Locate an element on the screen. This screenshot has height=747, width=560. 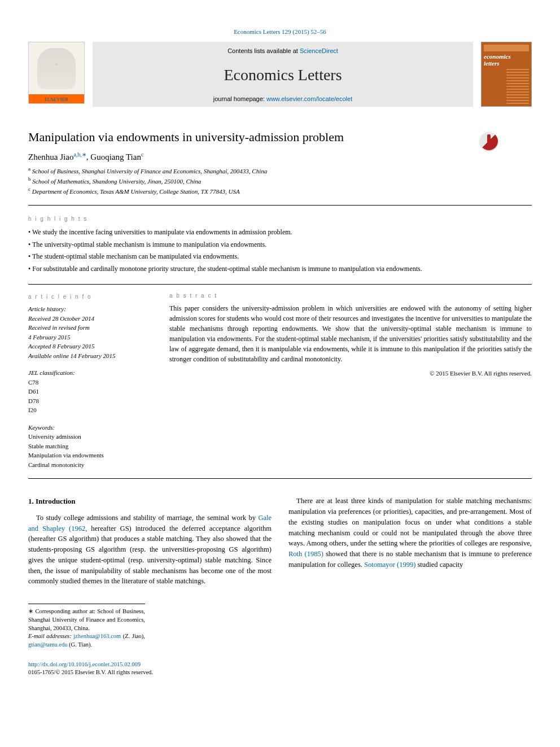
jel-code: D78 is located at coordinates (90, 401).